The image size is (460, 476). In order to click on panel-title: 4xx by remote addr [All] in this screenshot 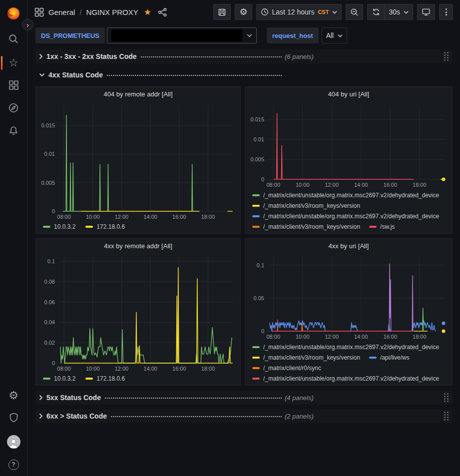, I will do `click(138, 246)`.